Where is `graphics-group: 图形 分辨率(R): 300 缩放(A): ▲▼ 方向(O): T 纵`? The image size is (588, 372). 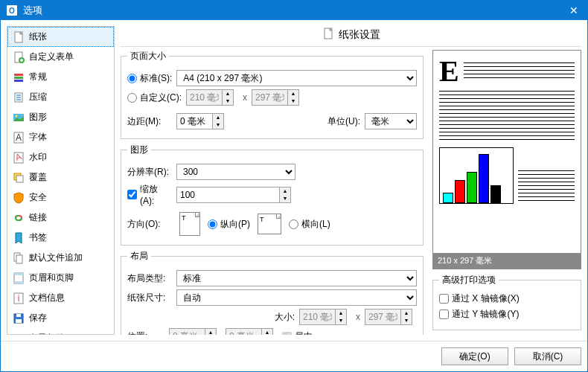 graphics-group: 图形 分辨率(R): 300 缩放(A): ▲▼ 方向(O): T 纵 is located at coordinates (272, 195).